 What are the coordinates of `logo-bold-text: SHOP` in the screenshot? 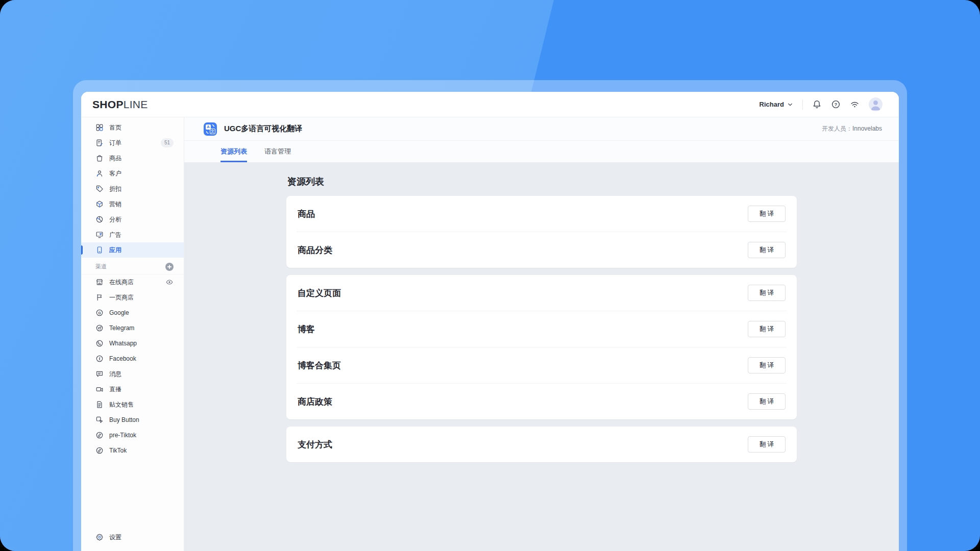 It's located at (108, 104).